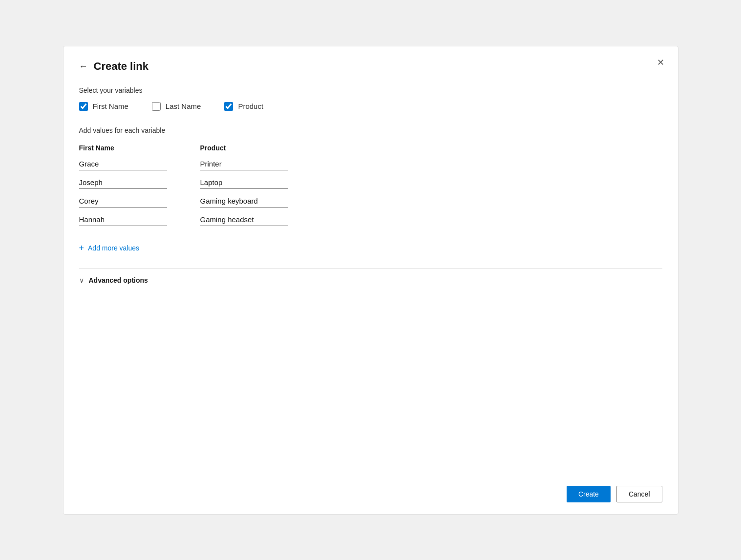  I want to click on first-name-checkbox-label: First Name, so click(110, 106).